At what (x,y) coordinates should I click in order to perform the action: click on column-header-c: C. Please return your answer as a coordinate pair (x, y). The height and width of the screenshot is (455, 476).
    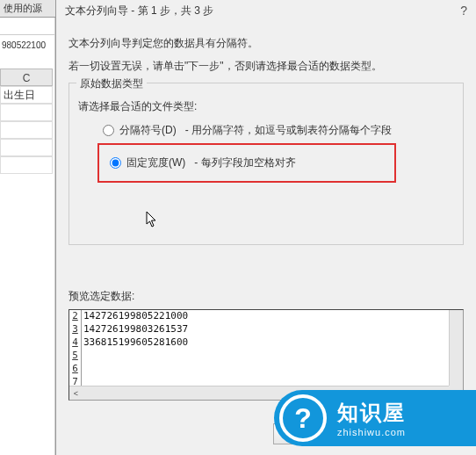
    Looking at the image, I should click on (26, 77).